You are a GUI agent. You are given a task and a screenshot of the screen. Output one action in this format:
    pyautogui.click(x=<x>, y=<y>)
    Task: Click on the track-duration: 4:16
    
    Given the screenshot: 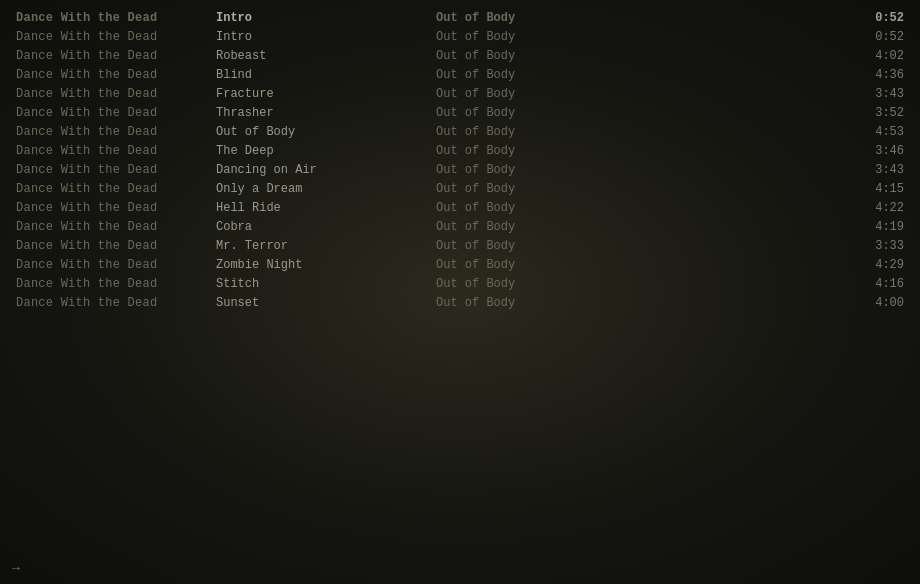 What is the action you would take?
    pyautogui.click(x=874, y=284)
    